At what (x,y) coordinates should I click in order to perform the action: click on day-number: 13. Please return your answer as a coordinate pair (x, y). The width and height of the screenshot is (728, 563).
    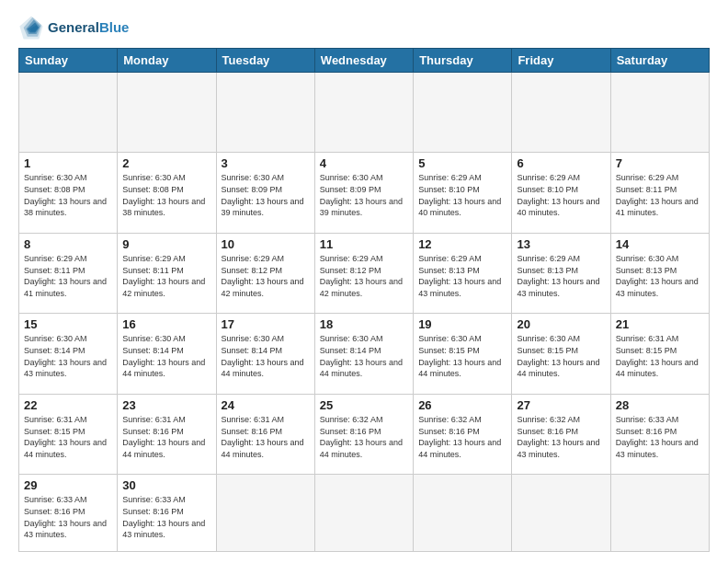
    Looking at the image, I should click on (561, 245).